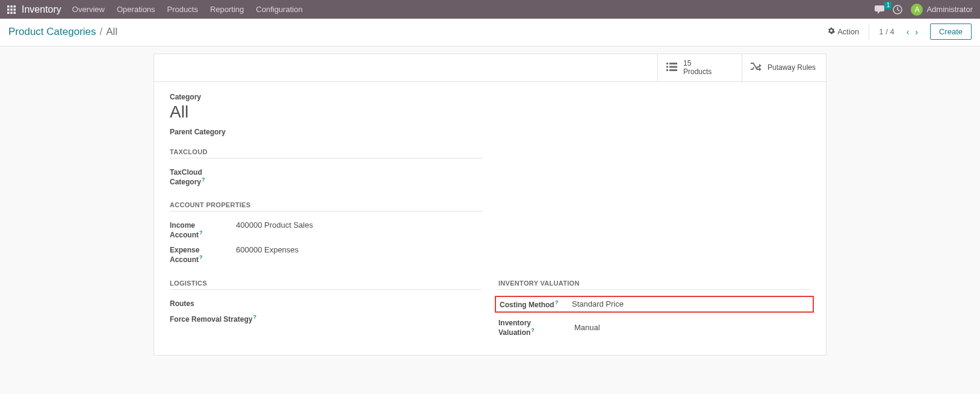 The height and width of the screenshot is (394, 980). I want to click on stat-button-putaway: Putaway Rules, so click(784, 67).